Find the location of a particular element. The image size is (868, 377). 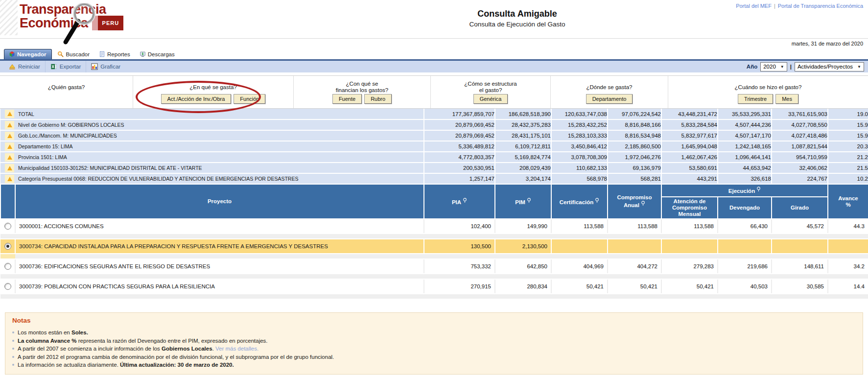

year-select: 2020 ▼ is located at coordinates (774, 67).